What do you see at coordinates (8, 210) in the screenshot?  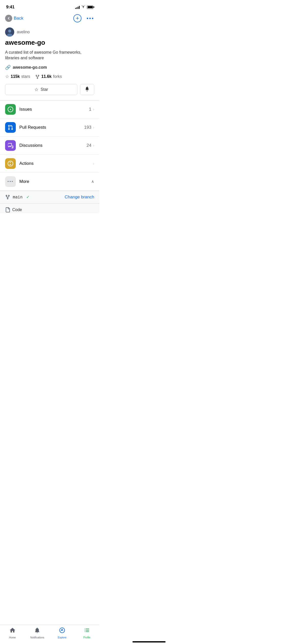 I see `code-file-icon` at bounding box center [8, 210].